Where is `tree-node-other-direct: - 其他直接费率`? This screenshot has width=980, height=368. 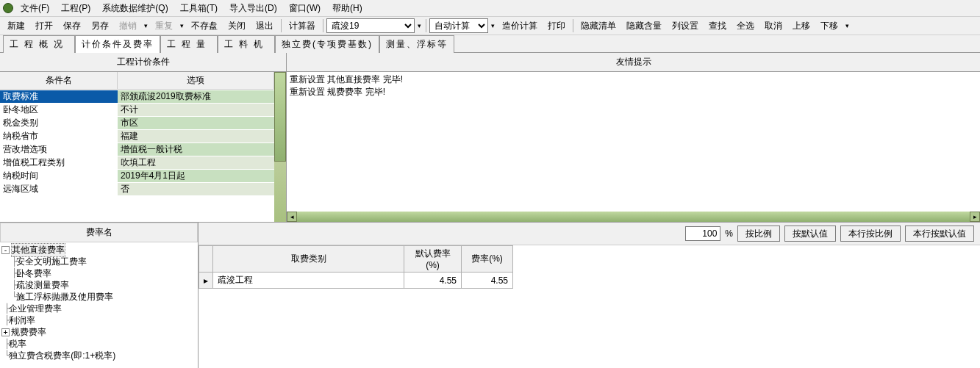 tree-node-other-direct: - 其他直接费率 is located at coordinates (99, 250).